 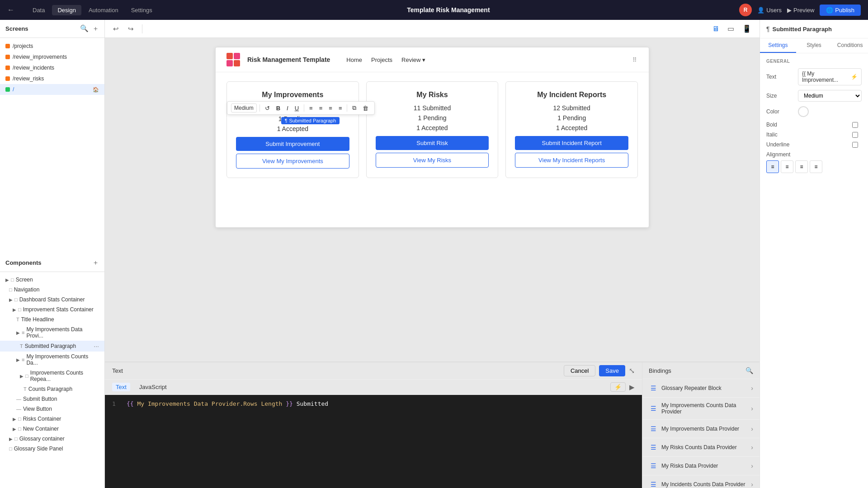 What do you see at coordinates (52, 79) in the screenshot?
I see `screen-review-risks: /review_risks` at bounding box center [52, 79].